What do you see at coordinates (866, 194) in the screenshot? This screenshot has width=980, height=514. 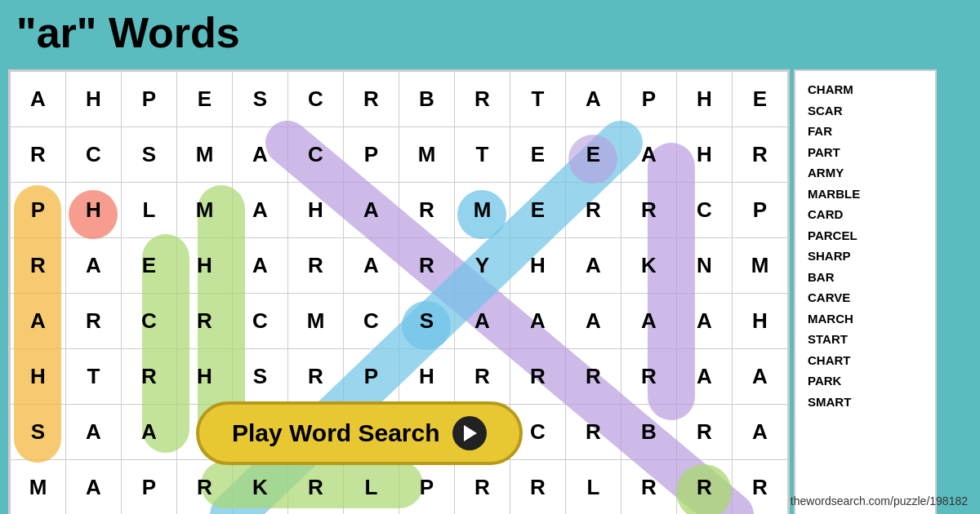 I see `word-list-item: MARBLE` at bounding box center [866, 194].